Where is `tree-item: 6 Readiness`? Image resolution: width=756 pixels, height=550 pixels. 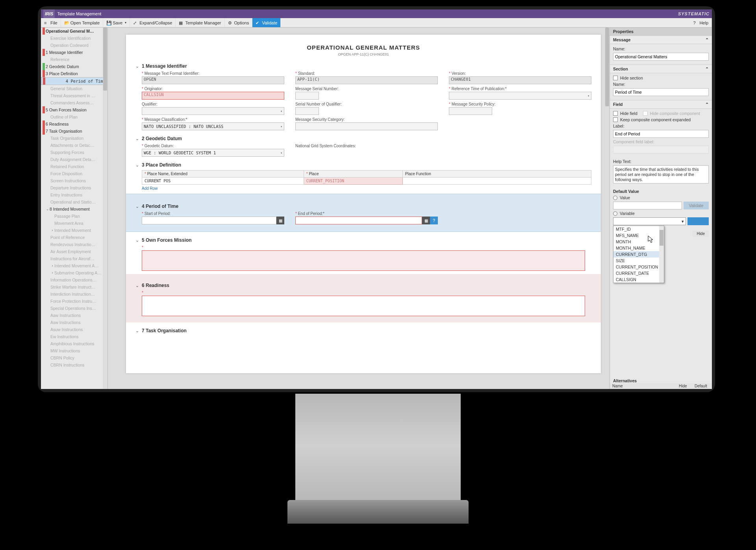 tree-item: 6 Readiness is located at coordinates (74, 124).